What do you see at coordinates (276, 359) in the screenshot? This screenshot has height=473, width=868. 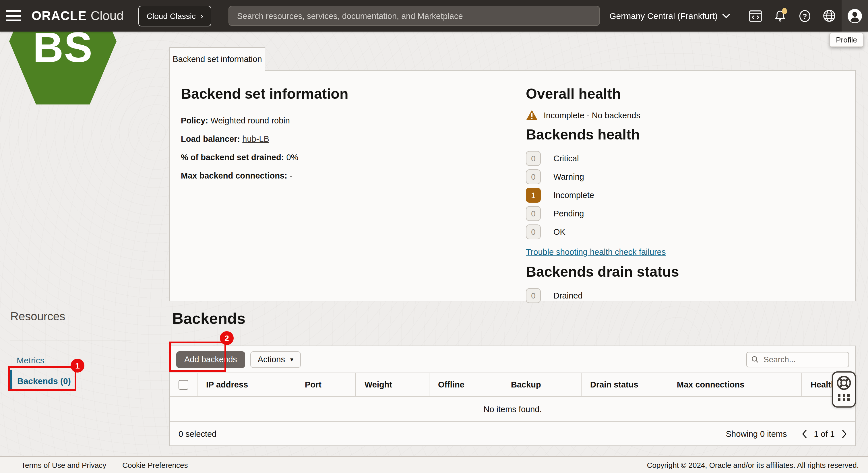 I see `actions-button: Actions ▾` at bounding box center [276, 359].